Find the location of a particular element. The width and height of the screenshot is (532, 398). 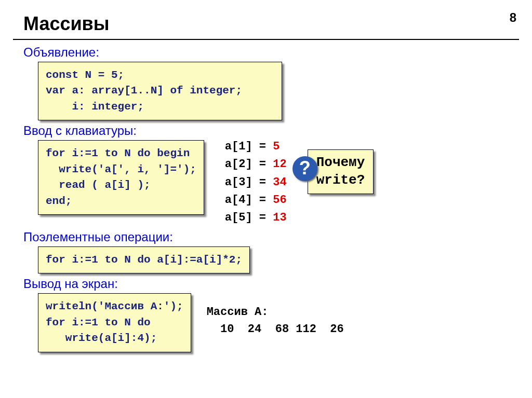

page-number: 8 is located at coordinates (513, 18).